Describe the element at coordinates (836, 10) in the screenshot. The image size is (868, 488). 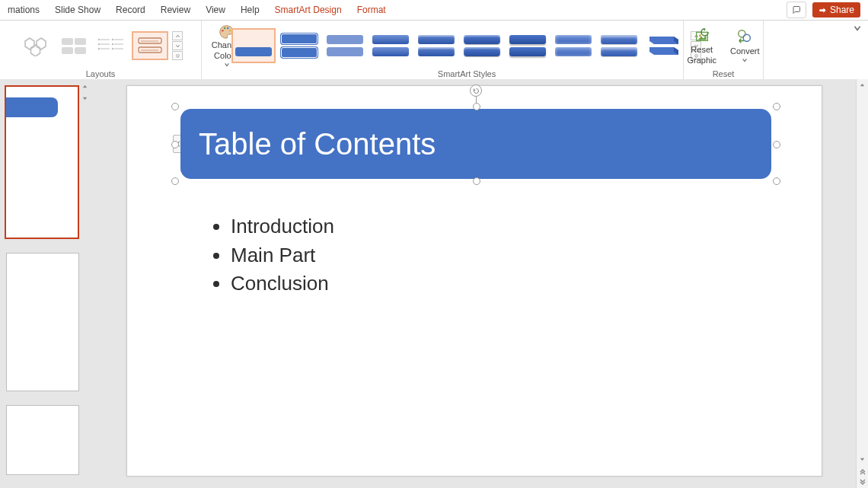
I see `share-button: Share` at that location.